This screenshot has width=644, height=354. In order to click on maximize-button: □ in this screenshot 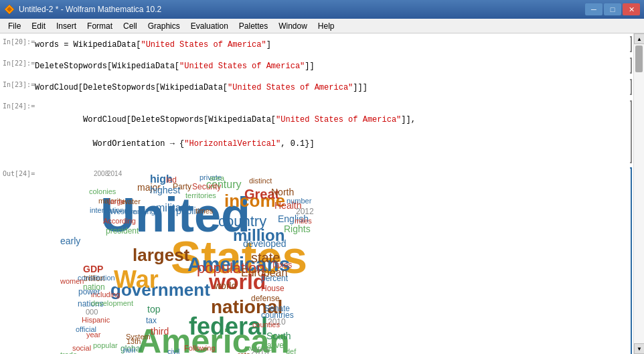, I will do `click(613, 9)`.